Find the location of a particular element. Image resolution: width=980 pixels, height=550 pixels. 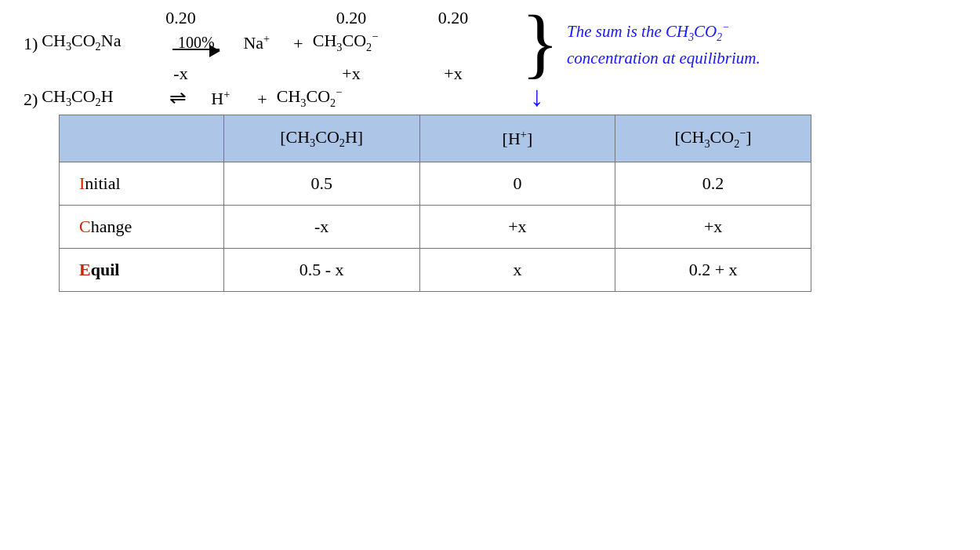

top-val-product1: 0.20 is located at coordinates (351, 18).